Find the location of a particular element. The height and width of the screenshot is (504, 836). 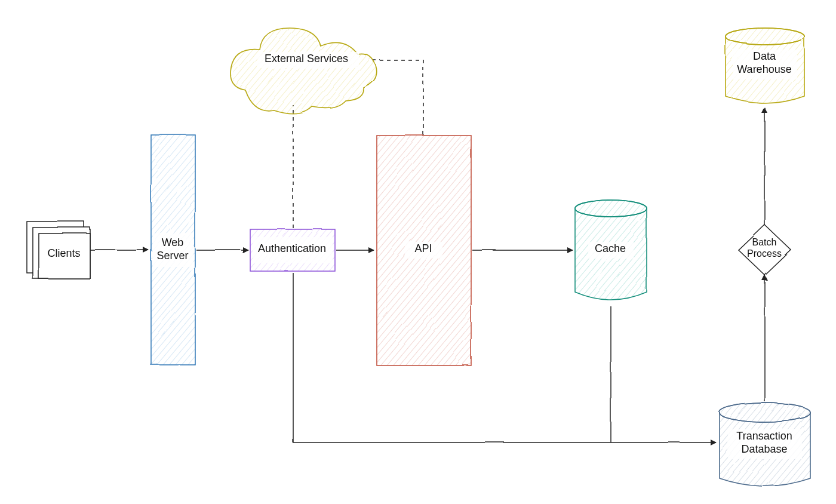

node-cache is located at coordinates (610, 250).